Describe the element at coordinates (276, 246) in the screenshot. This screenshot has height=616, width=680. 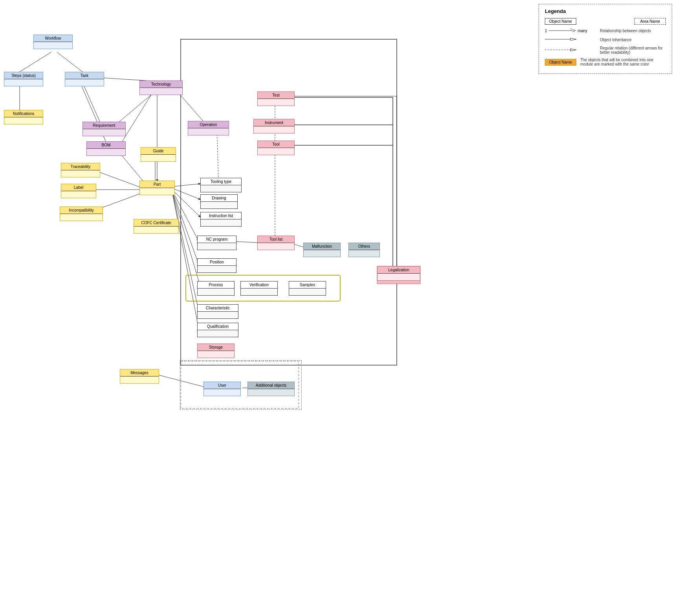
I see `tool-list-body` at that location.